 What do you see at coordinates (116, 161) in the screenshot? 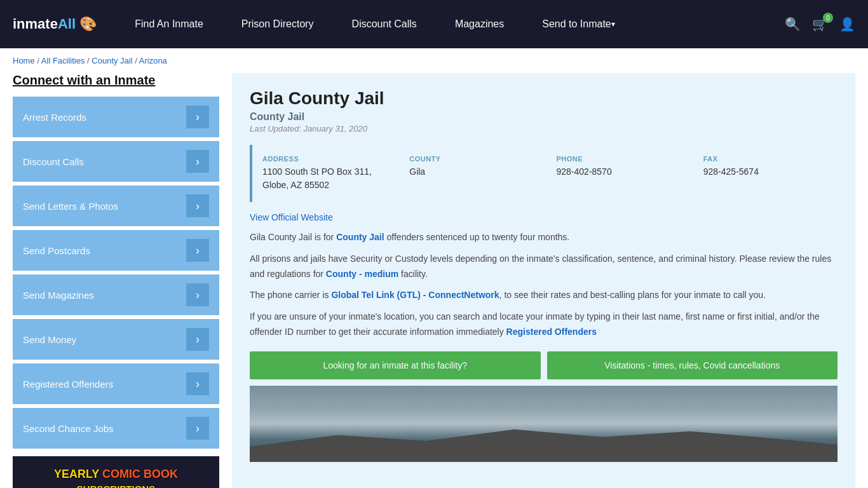
I see `sidebar-btn-discount-calls: Discount Calls ›` at bounding box center [116, 161].